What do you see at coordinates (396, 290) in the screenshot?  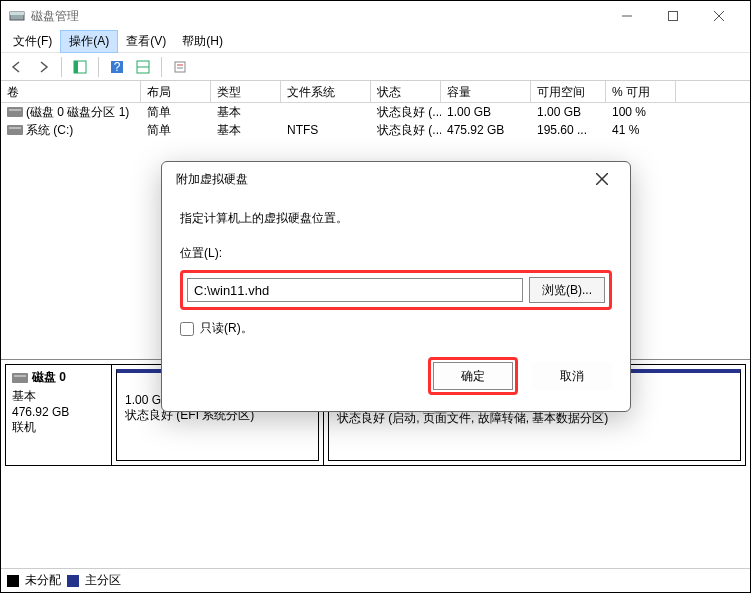 I see `location-highlight: 浏览(B)...` at bounding box center [396, 290].